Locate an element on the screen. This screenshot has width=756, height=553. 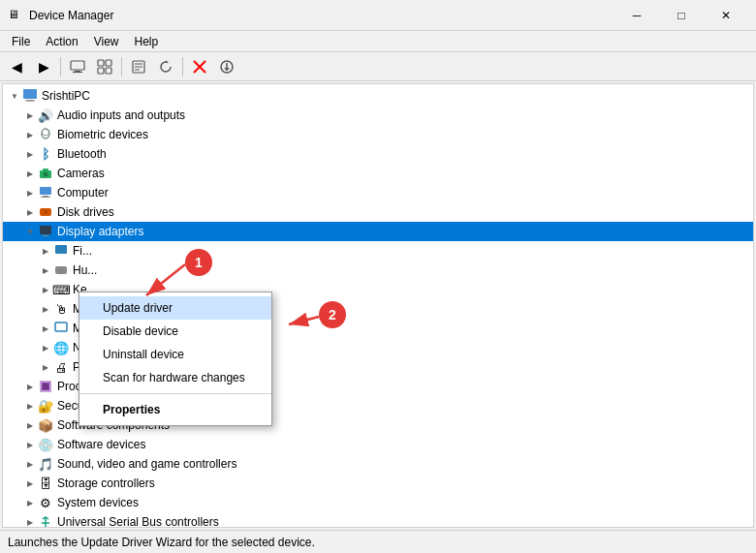
processors-expander is located at coordinates (30, 386).